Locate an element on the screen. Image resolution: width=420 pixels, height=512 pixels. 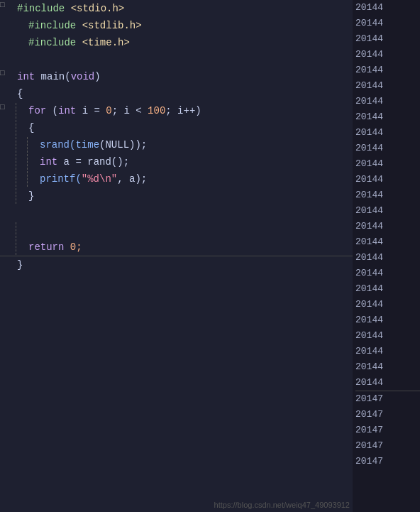
code-content: for (int i = 0; i < 100; i++) is located at coordinates (190, 111).